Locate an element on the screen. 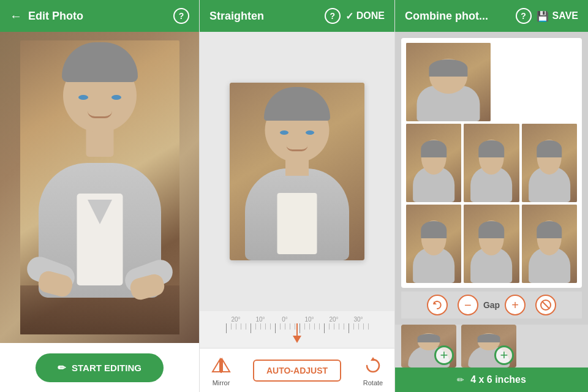  add-photo-thumb-2: + is located at coordinates (489, 346).